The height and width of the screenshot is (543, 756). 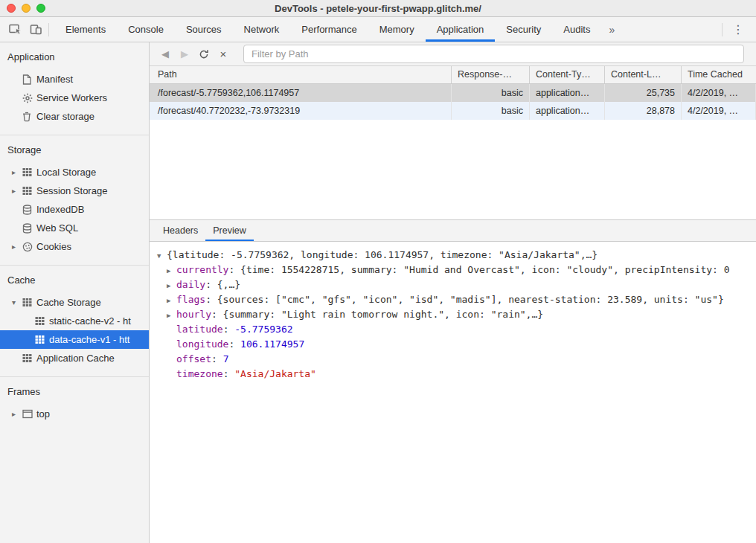 I want to click on tab-audits: Audits, so click(x=577, y=30).